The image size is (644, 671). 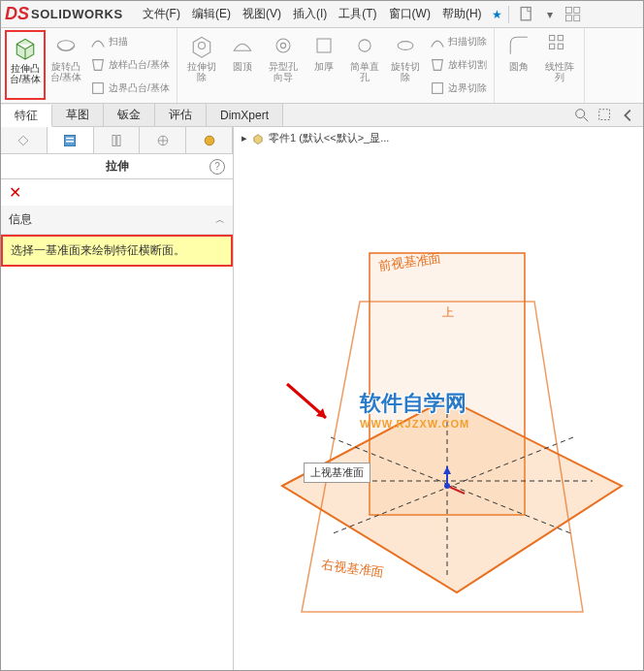 I want to click on info-message: 选择一基准面来绘制特征横断面。, so click(x=116, y=250).